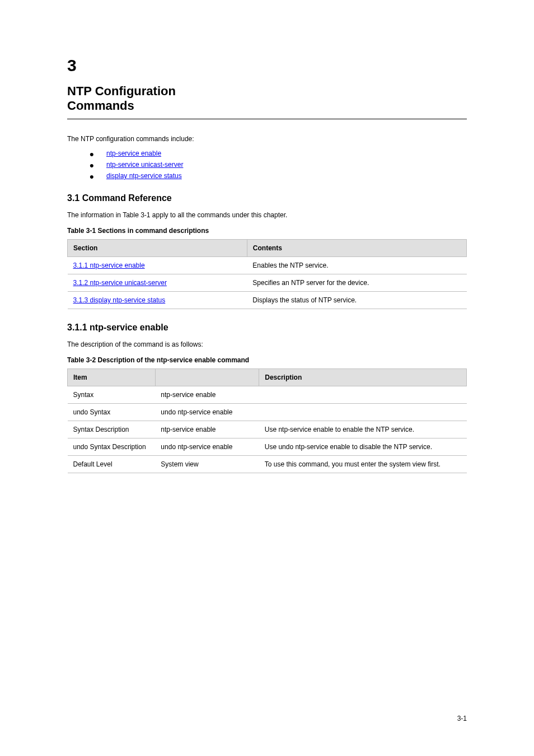 The image size is (534, 756). I want to click on table-row: Default Level System view To use this co…, so click(268, 465).